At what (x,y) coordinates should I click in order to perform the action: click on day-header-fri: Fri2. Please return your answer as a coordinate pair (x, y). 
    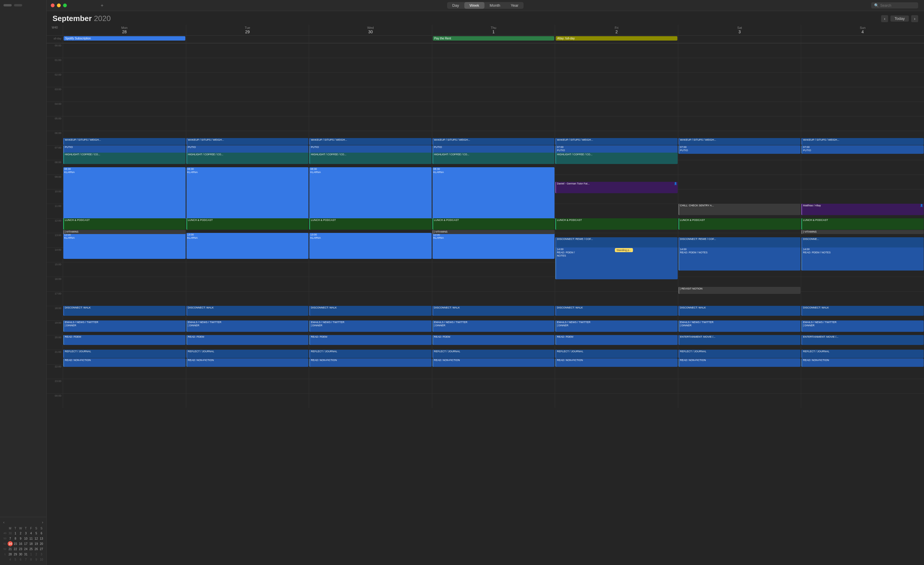
    Looking at the image, I should click on (616, 30).